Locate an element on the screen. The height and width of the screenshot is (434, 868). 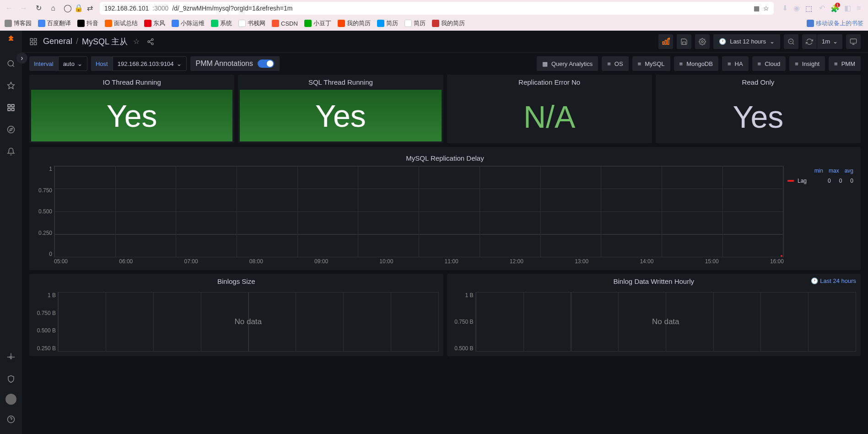
extension-pinned: 🧩1 is located at coordinates (835, 8).